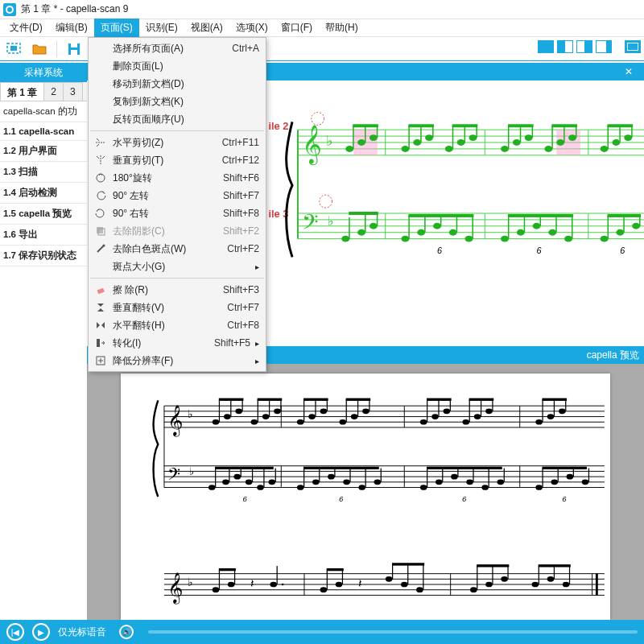 This screenshot has height=644, width=644. I want to click on menu-item: 水平剪切(Z)Ctrl+F11, so click(177, 142).